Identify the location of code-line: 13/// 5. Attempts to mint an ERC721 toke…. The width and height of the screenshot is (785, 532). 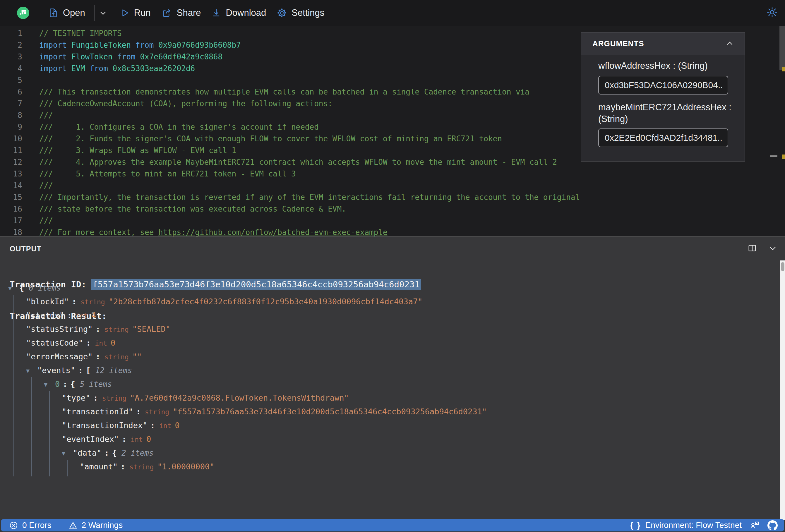
(392, 174).